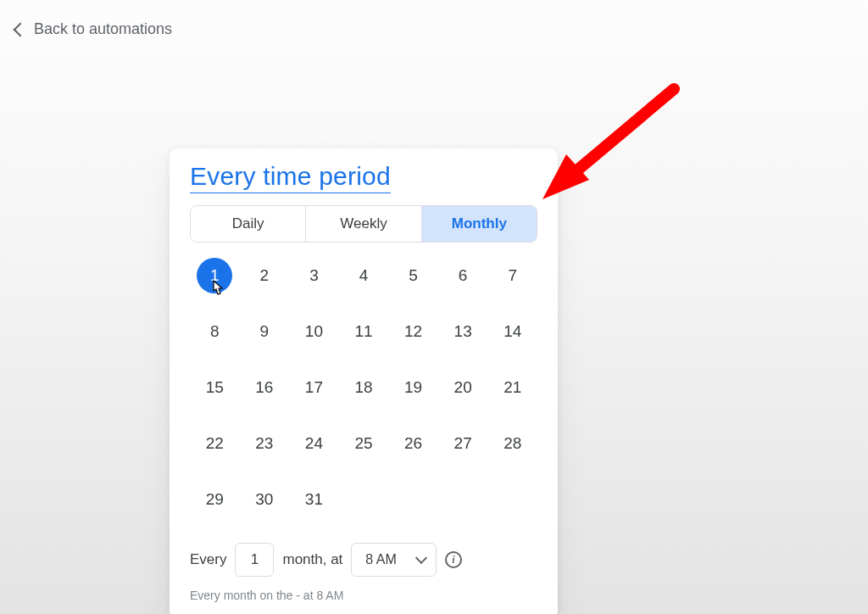 This screenshot has width=868, height=614. Describe the element at coordinates (209, 560) in the screenshot. I see `freq-prefix: Every` at that location.